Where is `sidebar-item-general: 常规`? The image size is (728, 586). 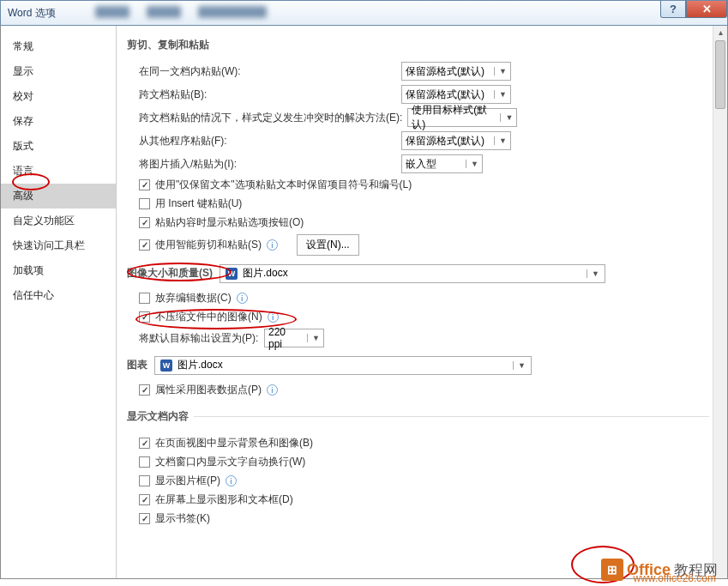
sidebar-item-general: 常规 is located at coordinates (58, 46).